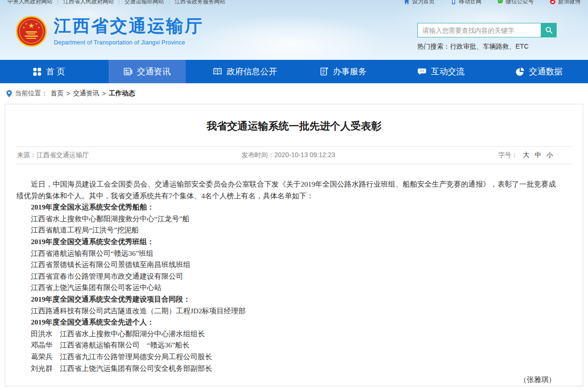 The image size is (588, 390). Describe the element at coordinates (144, 3) in the screenshot. I see `topbar-link-ministry-transport: 交通运输部网站` at that location.